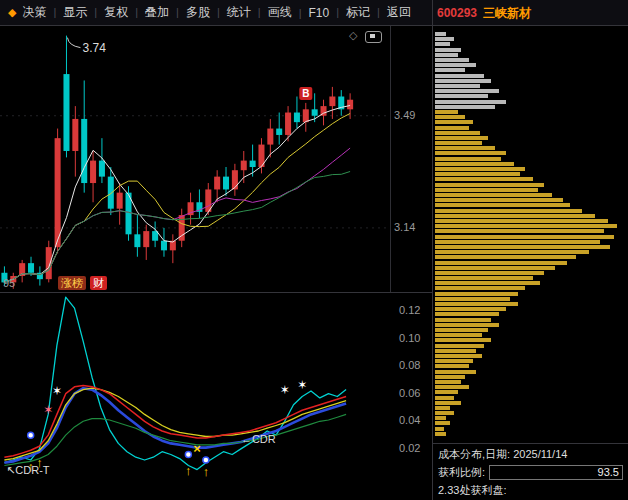  Describe the element at coordinates (484, 13) in the screenshot. I see `stock-info: 600293 三峡新材` at that location.